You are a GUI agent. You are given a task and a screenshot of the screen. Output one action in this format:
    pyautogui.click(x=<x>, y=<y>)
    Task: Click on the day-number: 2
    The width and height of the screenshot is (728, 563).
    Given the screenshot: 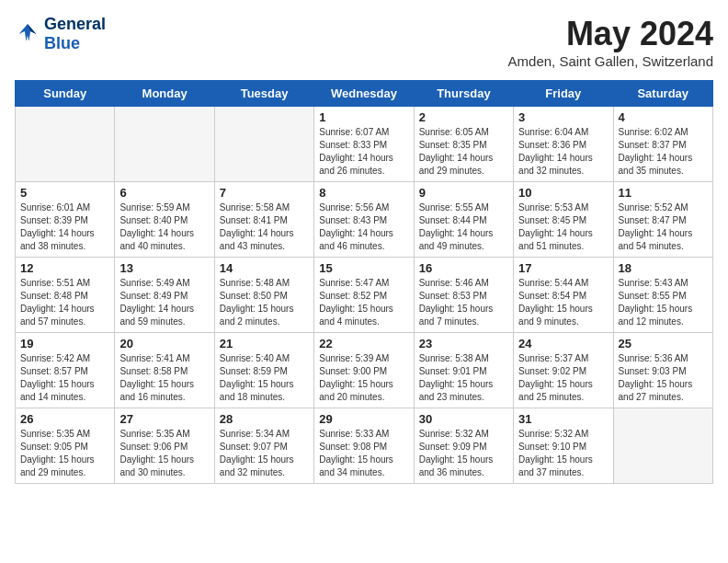 What is the action you would take?
    pyautogui.click(x=463, y=118)
    